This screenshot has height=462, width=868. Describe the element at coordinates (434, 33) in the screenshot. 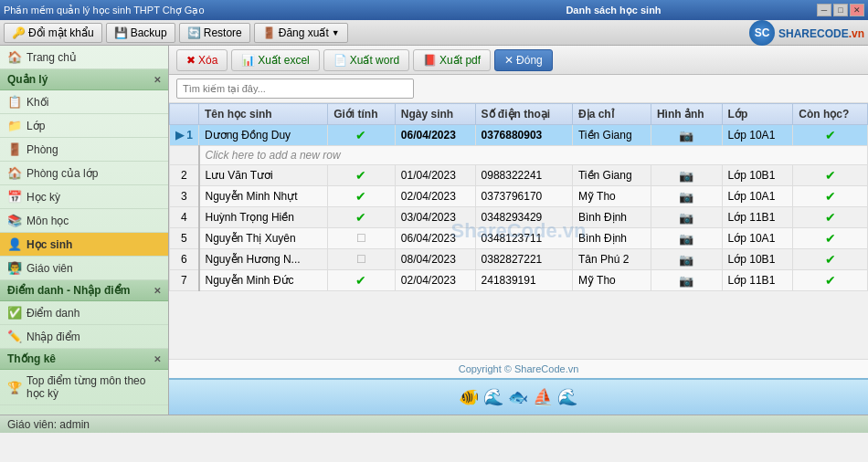

I see `toolbar: 🔑 Đổi mật khẩu 💾 Backup 🔄 Restore 🚪 Đăng…` at that location.